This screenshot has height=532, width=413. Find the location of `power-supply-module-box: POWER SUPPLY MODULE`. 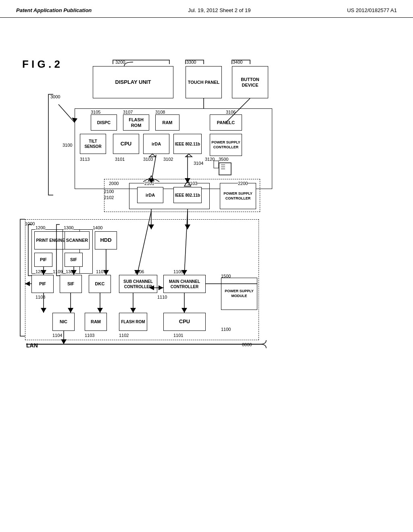

power-supply-module-box: POWER SUPPLY MODULE is located at coordinates (239, 294).